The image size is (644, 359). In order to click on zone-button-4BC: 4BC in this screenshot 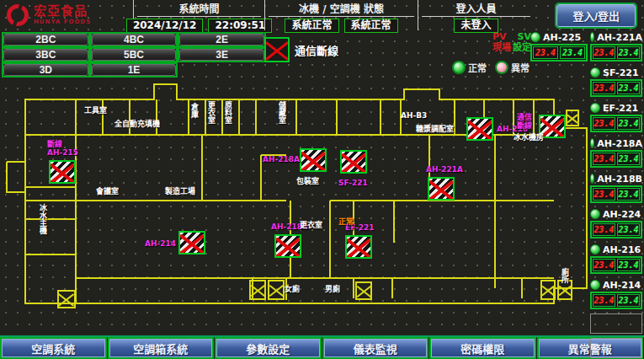, I will do `click(135, 40)`.